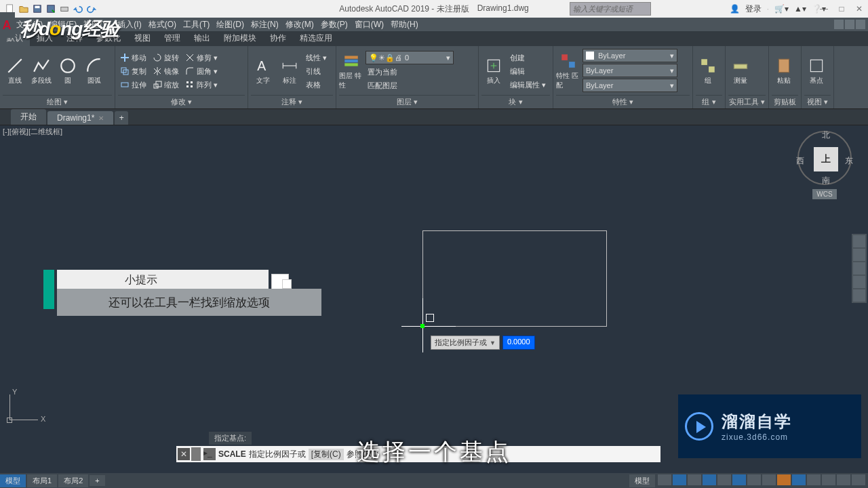  I want to click on panel-annot-title: 注释 ▾, so click(292, 101).